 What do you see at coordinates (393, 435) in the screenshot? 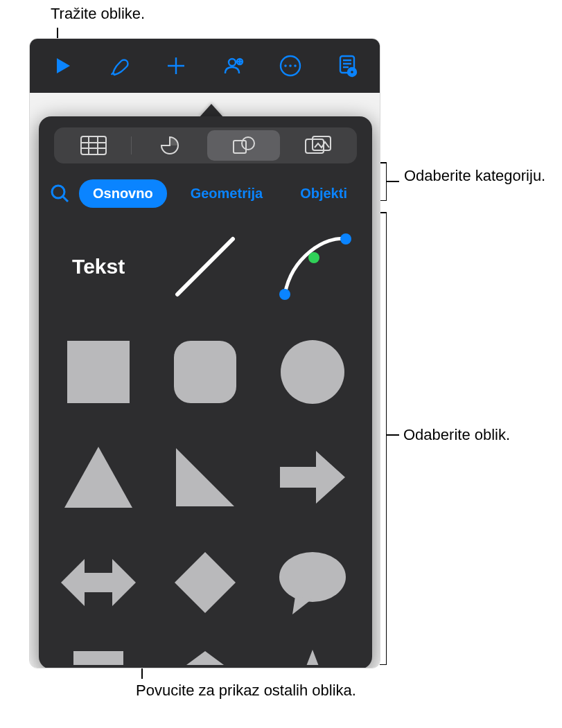
I see `bracket-h-shape` at bounding box center [393, 435].